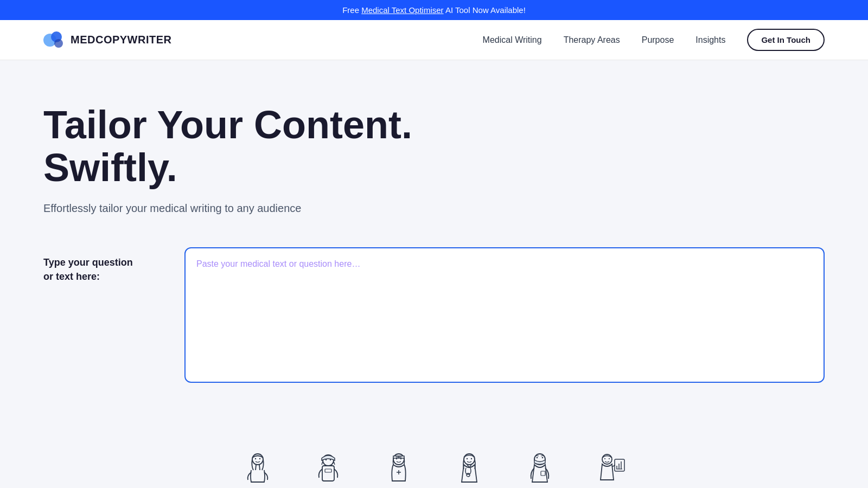 The image size is (868, 488). I want to click on avatar-6-icon, so click(610, 467).